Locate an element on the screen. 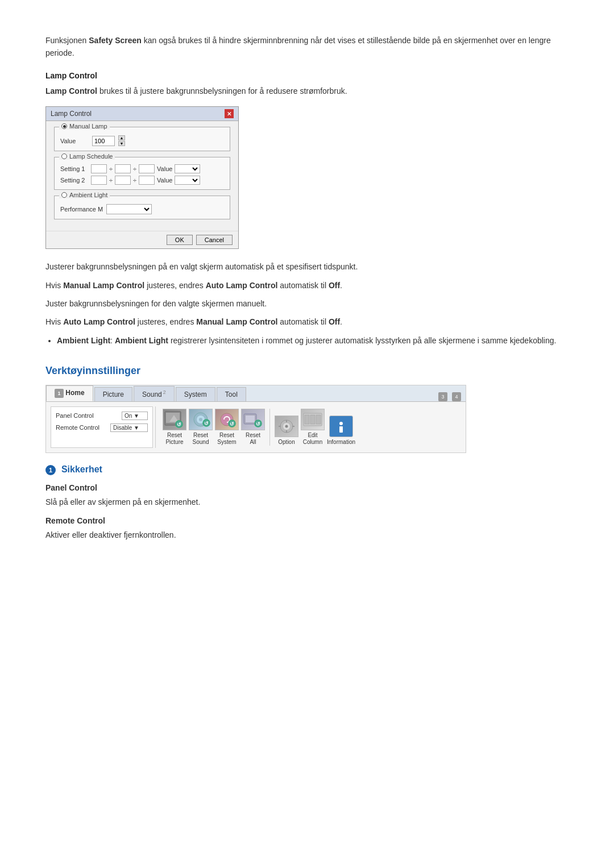 The image size is (614, 868). tab-number-4: 4 is located at coordinates (457, 397).